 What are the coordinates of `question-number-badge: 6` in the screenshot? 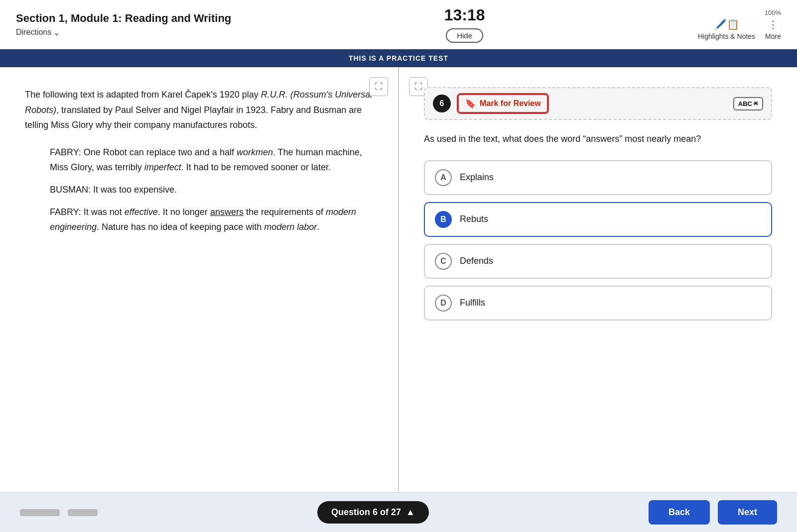 It's located at (442, 104).